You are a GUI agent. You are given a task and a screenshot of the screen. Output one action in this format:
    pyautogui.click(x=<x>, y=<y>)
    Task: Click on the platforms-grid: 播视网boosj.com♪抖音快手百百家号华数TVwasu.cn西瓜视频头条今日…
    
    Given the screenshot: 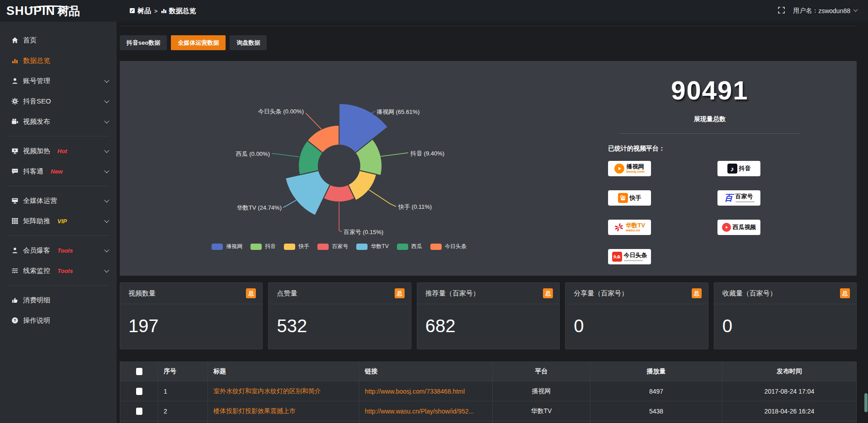 What is the action you would take?
    pyautogui.click(x=723, y=212)
    